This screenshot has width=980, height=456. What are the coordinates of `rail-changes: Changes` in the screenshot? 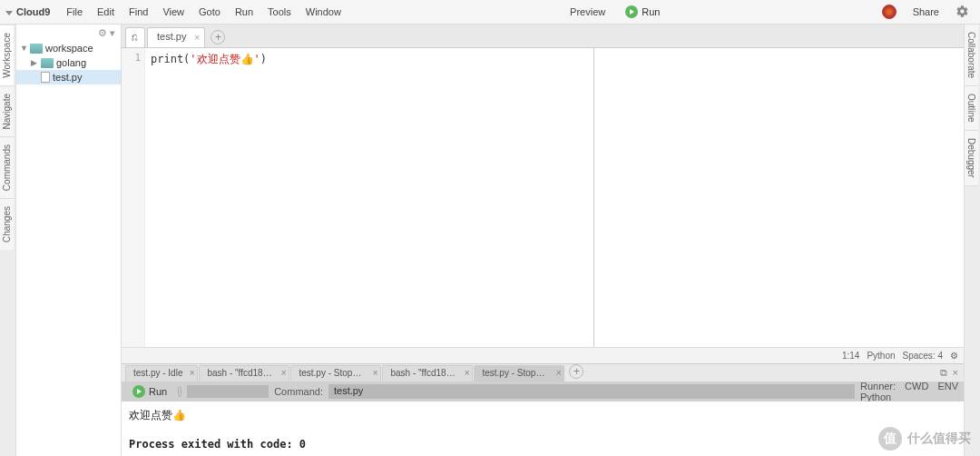 It's located at (7, 223).